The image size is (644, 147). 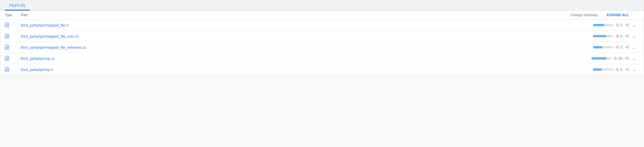 I want to click on file-path: third_party/ijar/mapped_file_unix.cc, so click(x=294, y=36).